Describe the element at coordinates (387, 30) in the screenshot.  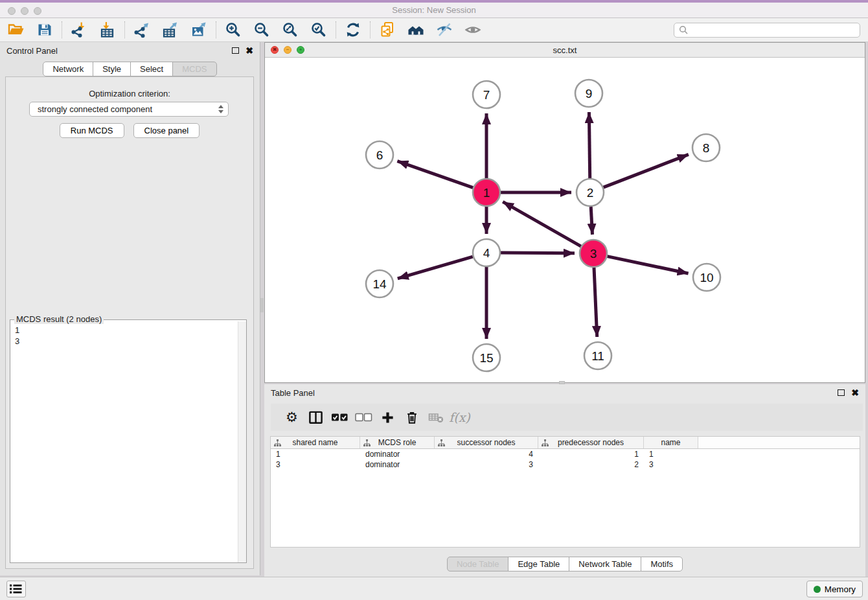
I see `duplicate-documents-icon` at that location.